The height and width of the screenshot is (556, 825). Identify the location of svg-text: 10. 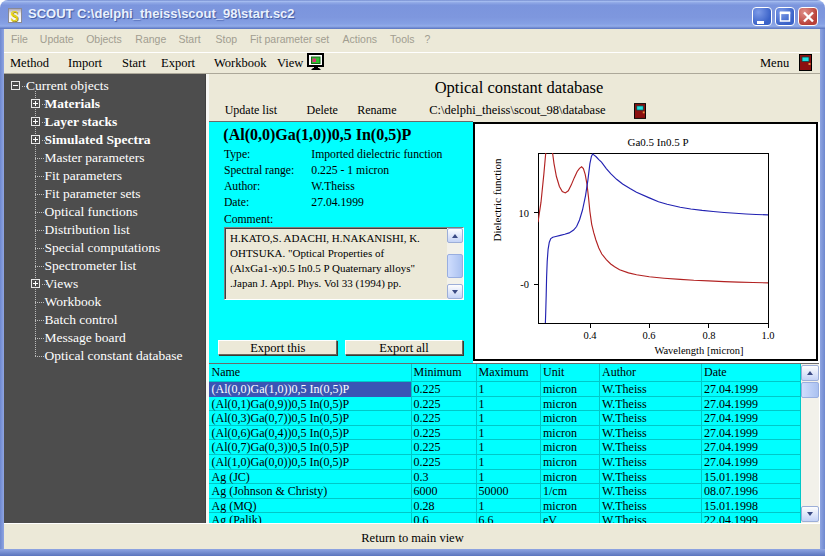
(524, 214).